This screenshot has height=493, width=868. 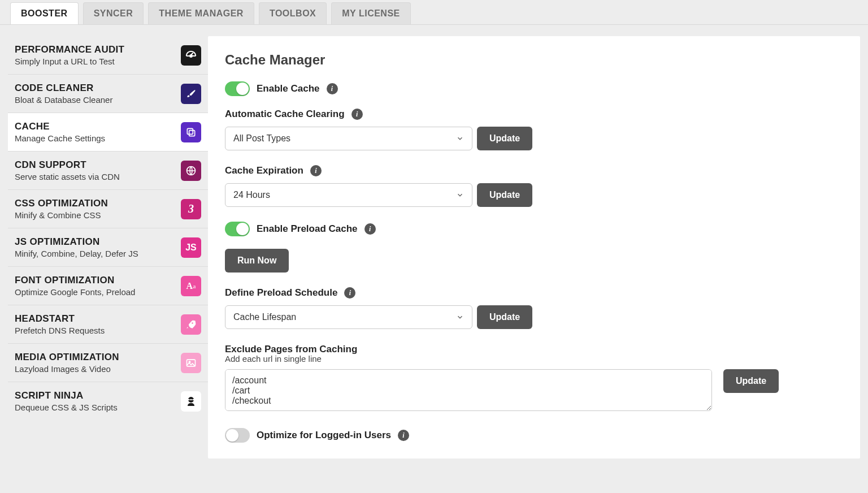 What do you see at coordinates (349, 195) in the screenshot?
I see `expiration-select: 24 Hours` at bounding box center [349, 195].